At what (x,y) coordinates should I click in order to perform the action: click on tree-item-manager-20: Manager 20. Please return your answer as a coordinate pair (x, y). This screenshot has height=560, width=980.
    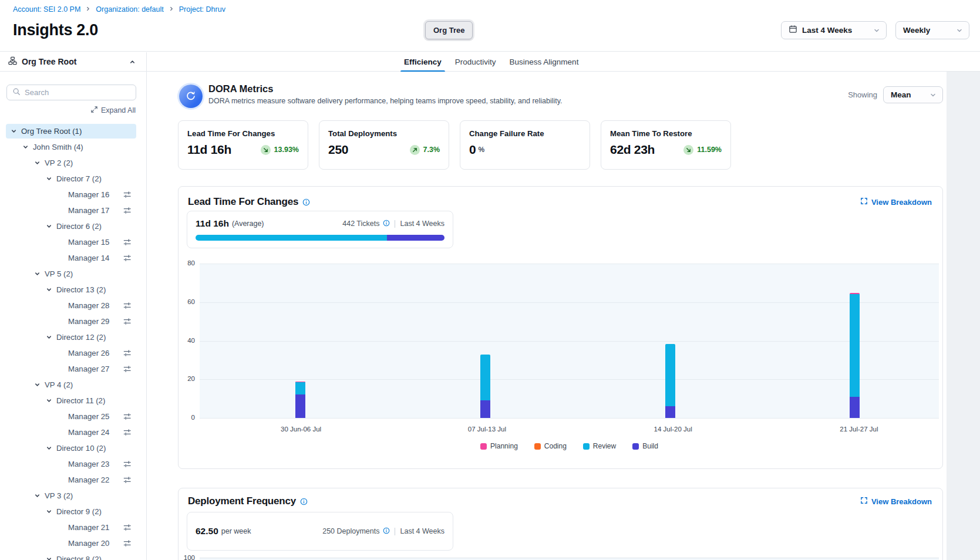
    Looking at the image, I should click on (71, 544).